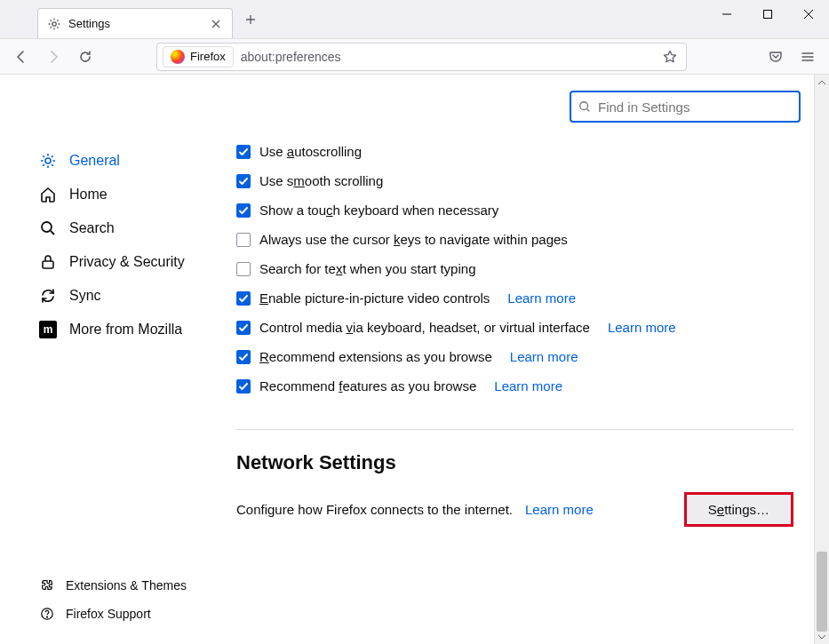 This screenshot has width=829, height=644. I want to click on checkbox-label: Always use the cursor keys to navigate w…, so click(414, 240).